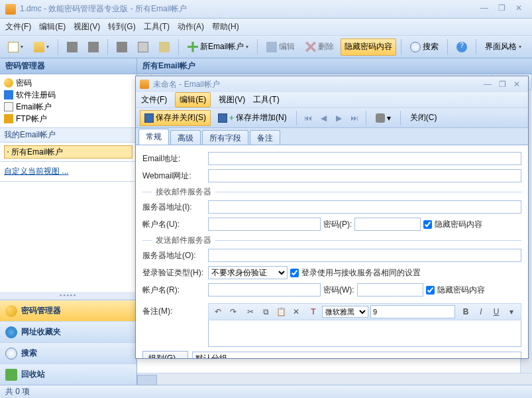 The width and height of the screenshot is (532, 398). What do you see at coordinates (502, 84) in the screenshot?
I see `dialog-maximize: ❐` at bounding box center [502, 84].